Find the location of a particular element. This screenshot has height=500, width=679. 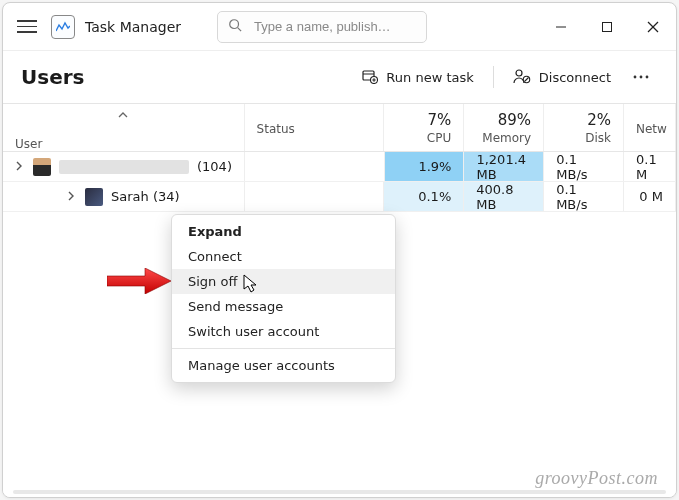

run-new-task-button: Run new task is located at coordinates (418, 77).